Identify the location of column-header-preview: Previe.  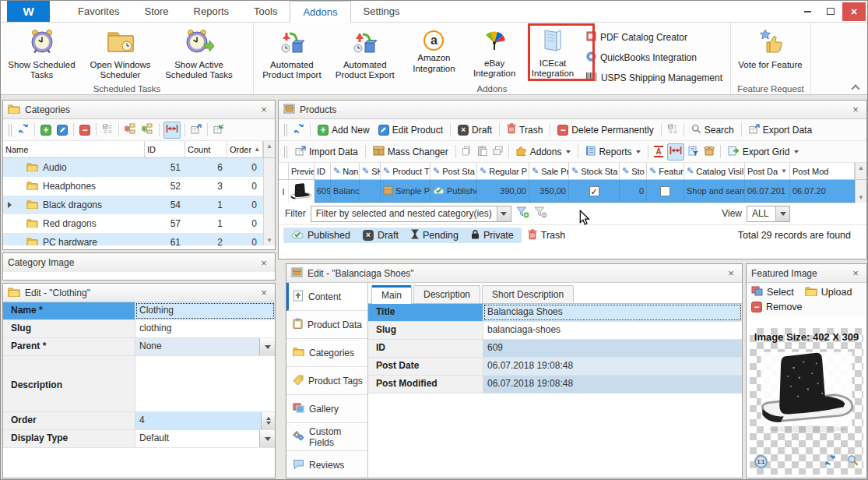
(302, 171).